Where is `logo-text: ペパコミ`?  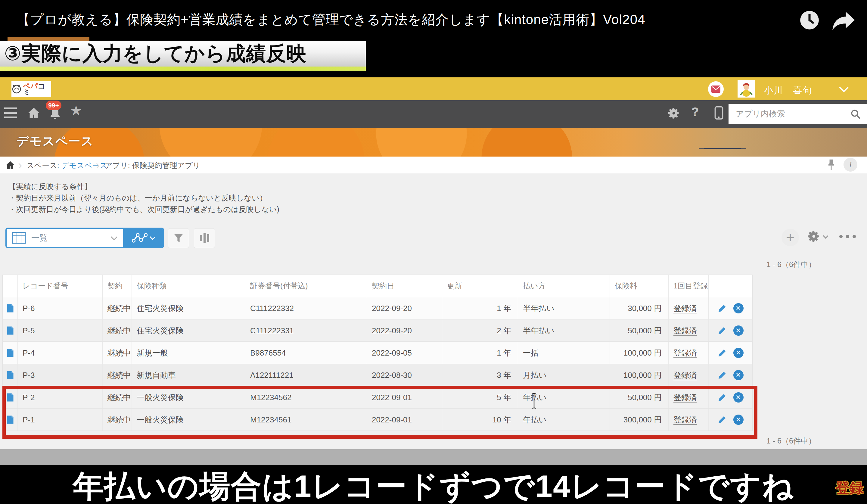 logo-text: ペパコミ is located at coordinates (37, 89).